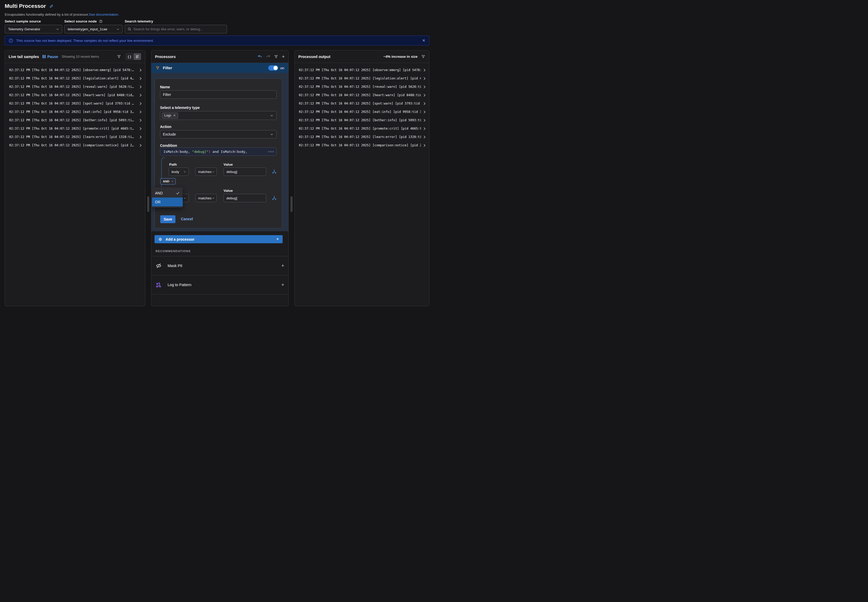 This screenshot has width=868, height=602. I want to click on path-label: Path, so click(173, 164).